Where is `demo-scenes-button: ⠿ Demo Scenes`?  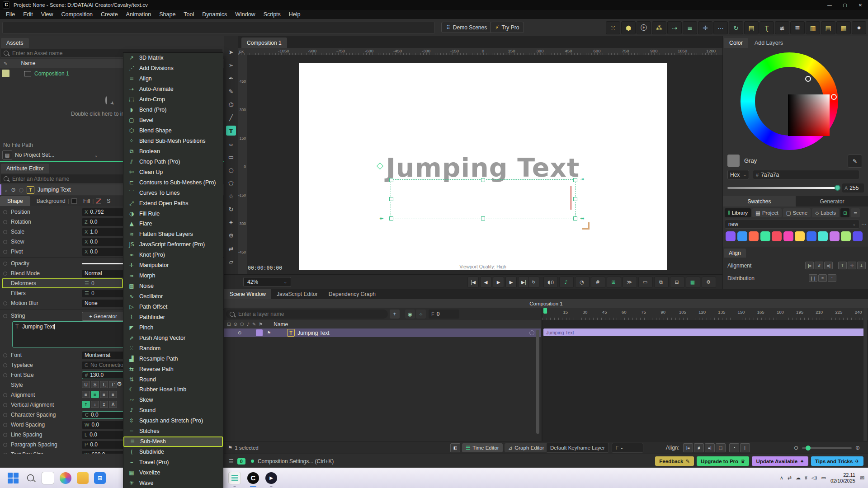 demo-scenes-button: ⠿ Demo Scenes is located at coordinates (467, 27).